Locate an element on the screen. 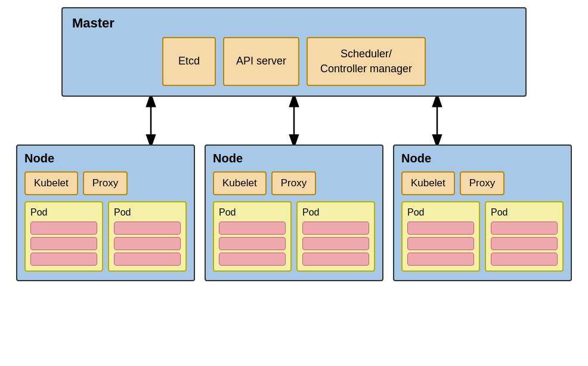 This screenshot has width=588, height=366. node-label-1: Node is located at coordinates (106, 159).